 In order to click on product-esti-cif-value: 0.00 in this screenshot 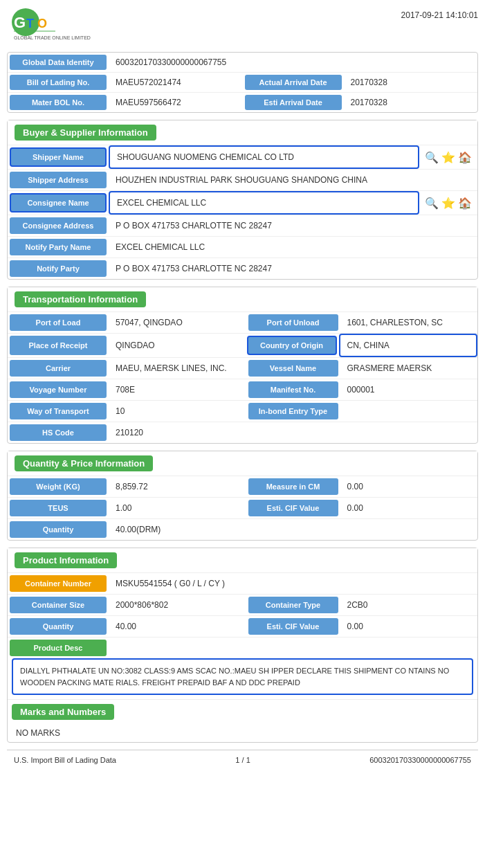, I will do `click(410, 626)`.